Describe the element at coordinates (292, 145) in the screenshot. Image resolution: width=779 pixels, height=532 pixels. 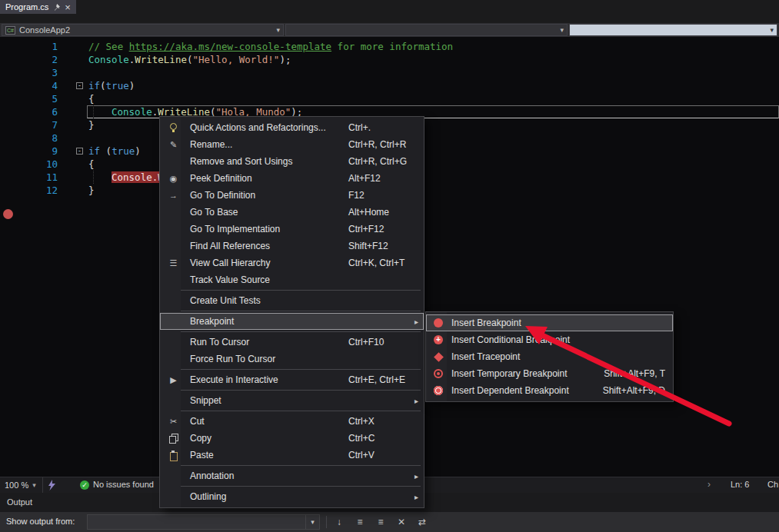
I see `rename-menu-item: ✎Rename...Ctrl+R, Ctrl+R` at that location.